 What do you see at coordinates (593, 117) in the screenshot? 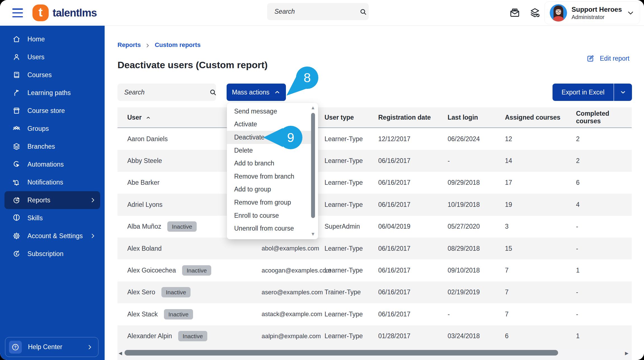
I see `column-label: Completed courses` at bounding box center [593, 117].